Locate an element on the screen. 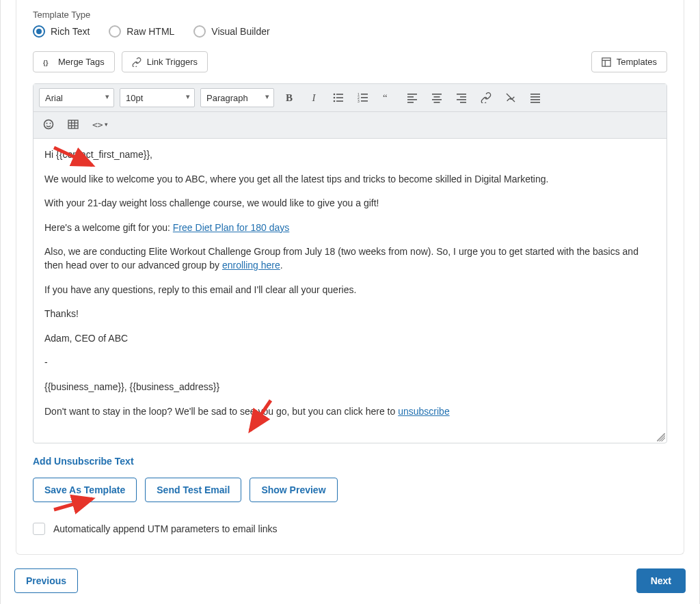 The image size is (700, 604). templates-icon is located at coordinates (606, 62).